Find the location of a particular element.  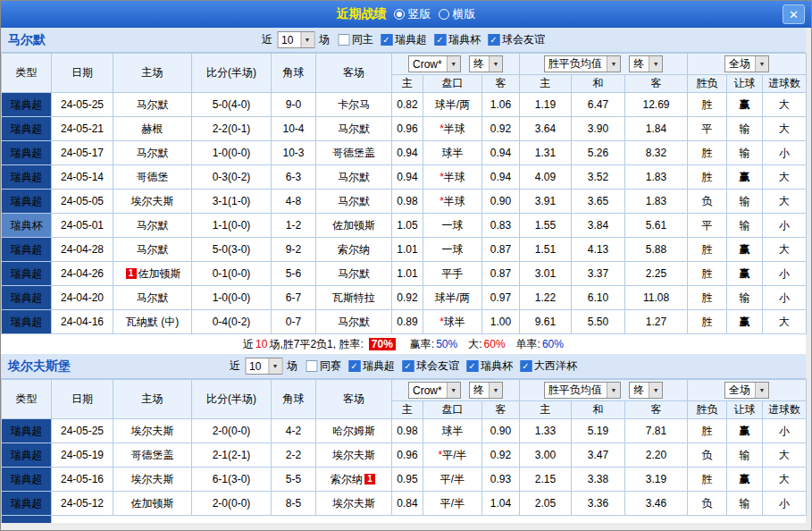

match-row: 瑞典超24-04-28马尔默5-0(3-0)9-2索尔纳1.01一球0.871.… is located at coordinates (404, 250).